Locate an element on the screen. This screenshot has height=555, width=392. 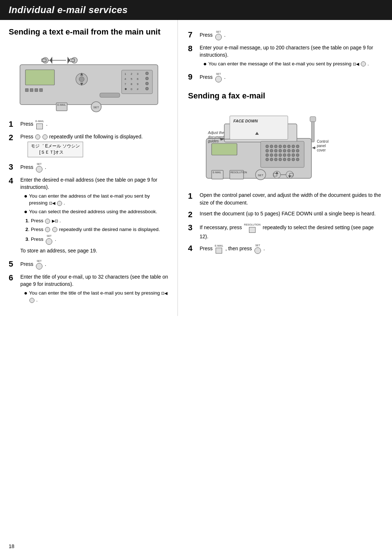
set-button-9-icon: SET is located at coordinates (219, 77).